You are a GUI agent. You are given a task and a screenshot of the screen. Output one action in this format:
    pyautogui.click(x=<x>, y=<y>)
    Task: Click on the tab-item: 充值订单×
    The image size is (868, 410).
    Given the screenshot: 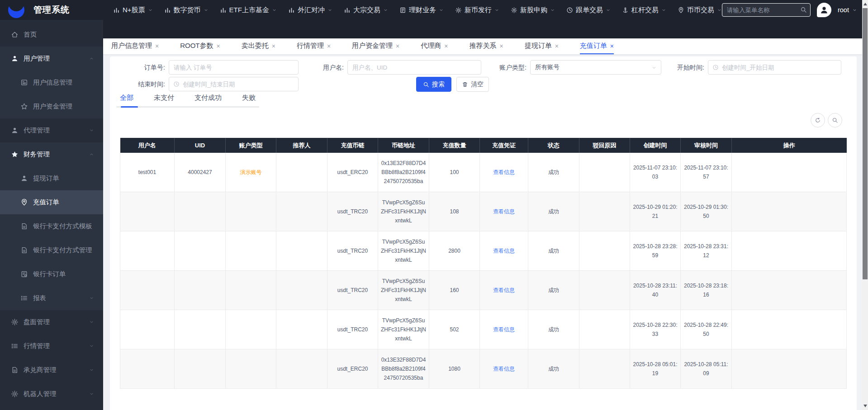 What is the action you would take?
    pyautogui.click(x=597, y=46)
    